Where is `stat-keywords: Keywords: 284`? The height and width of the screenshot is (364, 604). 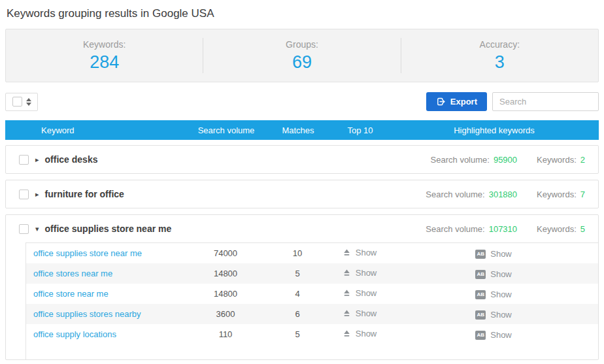
stat-keywords: Keywords: 284 is located at coordinates (105, 56).